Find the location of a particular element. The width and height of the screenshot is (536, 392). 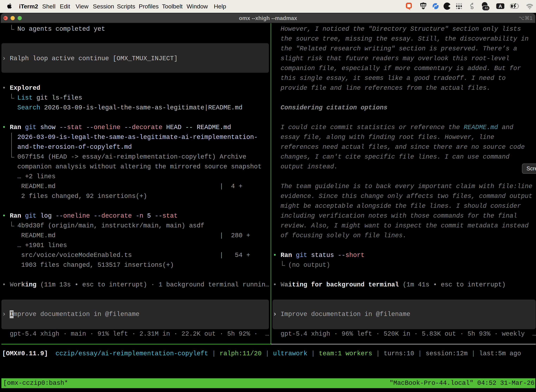

svg-text: A is located at coordinates (500, 6).